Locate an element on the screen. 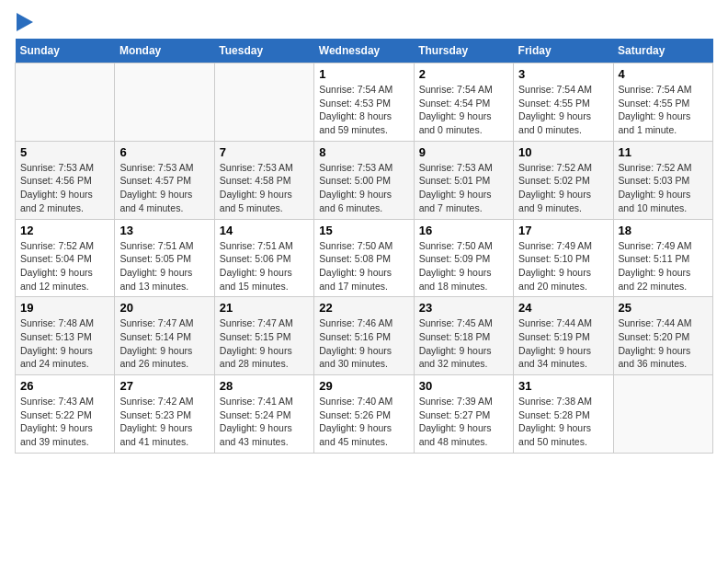  day-number: 27 is located at coordinates (164, 386).